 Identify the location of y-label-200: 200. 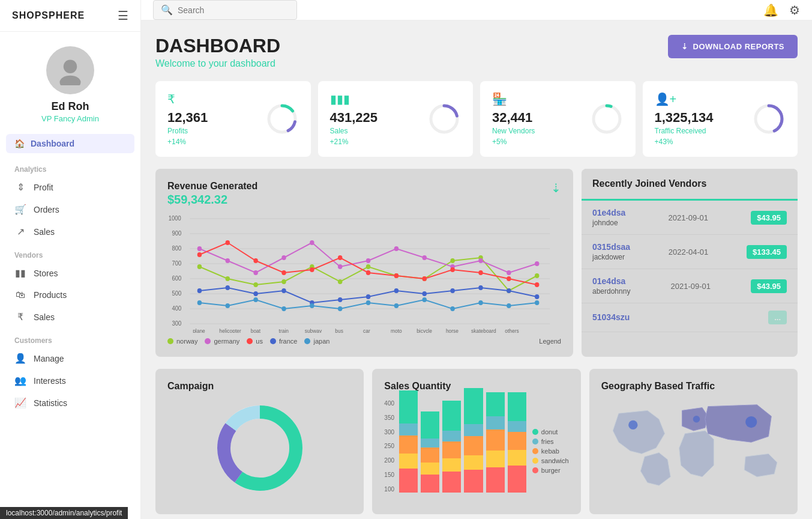
(389, 460).